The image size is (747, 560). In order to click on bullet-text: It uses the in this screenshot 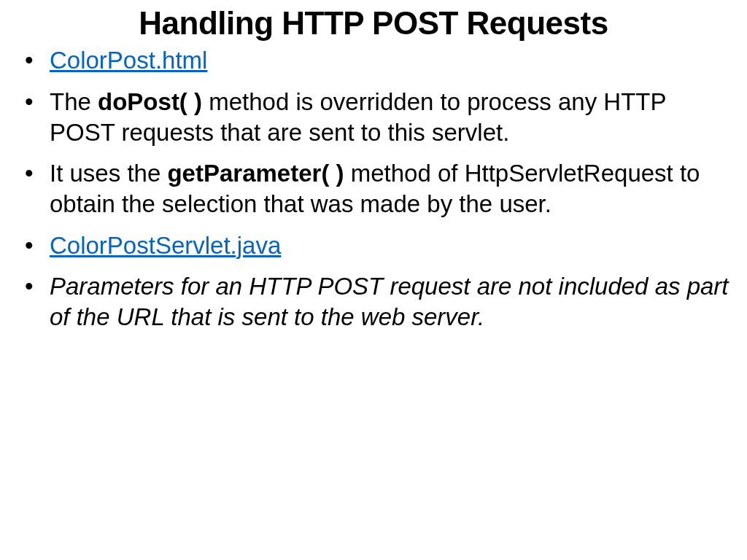, I will do `click(108, 174)`.